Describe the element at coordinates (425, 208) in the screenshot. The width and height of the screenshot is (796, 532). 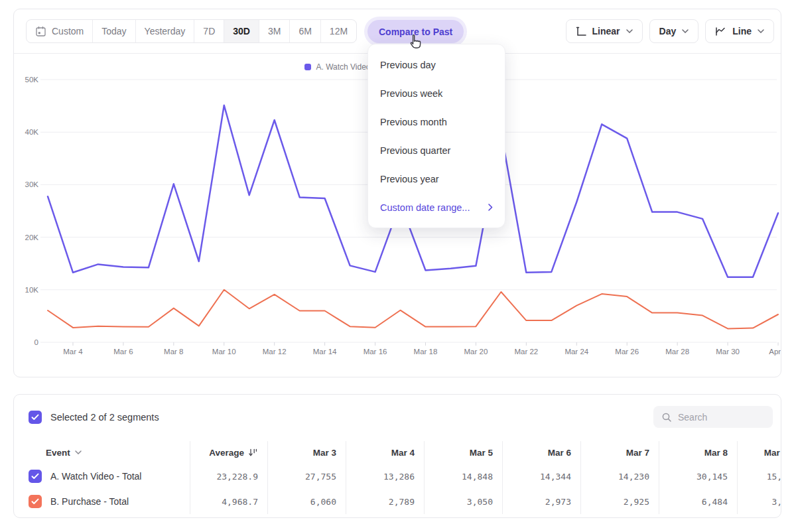
I see `menu-item-label: Custom date range...` at that location.